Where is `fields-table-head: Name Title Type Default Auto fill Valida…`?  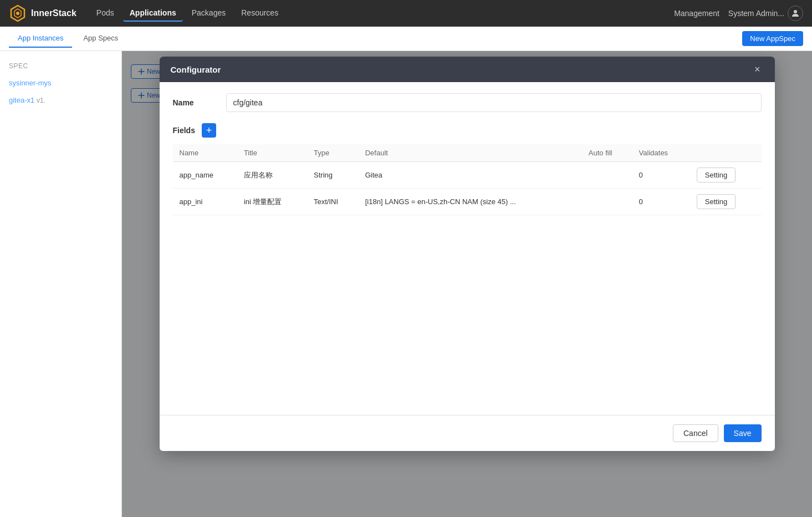 fields-table-head: Name Title Type Default Auto fill Valida… is located at coordinates (467, 153).